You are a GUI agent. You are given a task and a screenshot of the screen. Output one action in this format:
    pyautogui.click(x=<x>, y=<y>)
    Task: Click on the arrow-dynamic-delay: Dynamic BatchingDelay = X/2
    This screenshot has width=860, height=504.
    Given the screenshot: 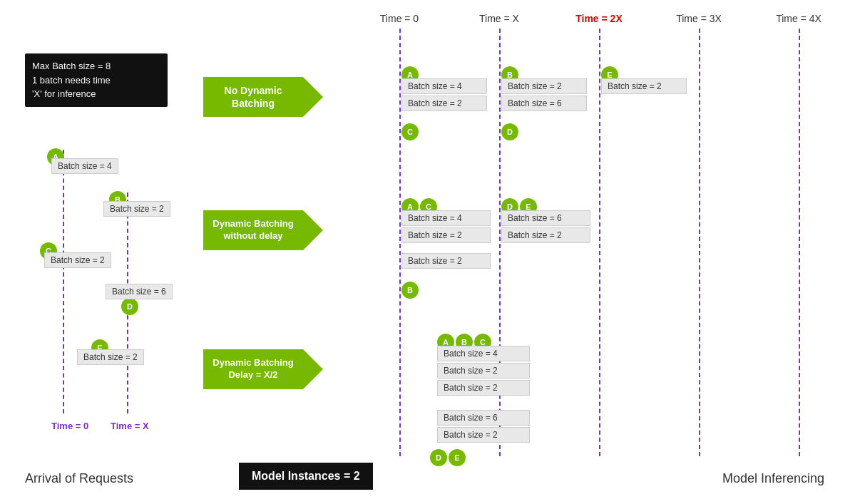 What is the action you would take?
    pyautogui.click(x=253, y=369)
    